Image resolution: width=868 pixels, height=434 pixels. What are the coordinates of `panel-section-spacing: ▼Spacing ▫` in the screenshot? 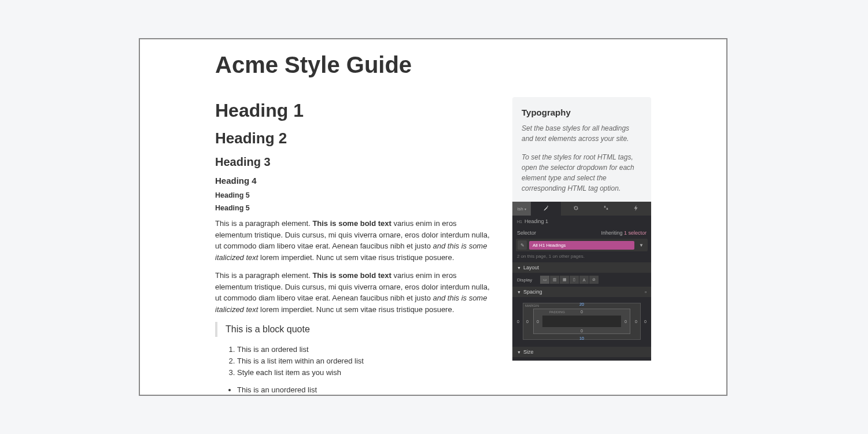 It's located at (582, 292).